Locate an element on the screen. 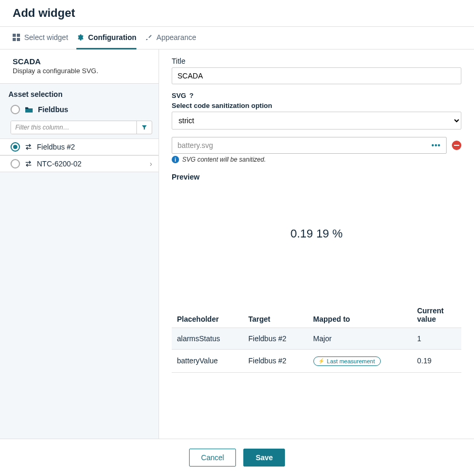 This screenshot has height=476, width=474. filter-input is located at coordinates (74, 127).